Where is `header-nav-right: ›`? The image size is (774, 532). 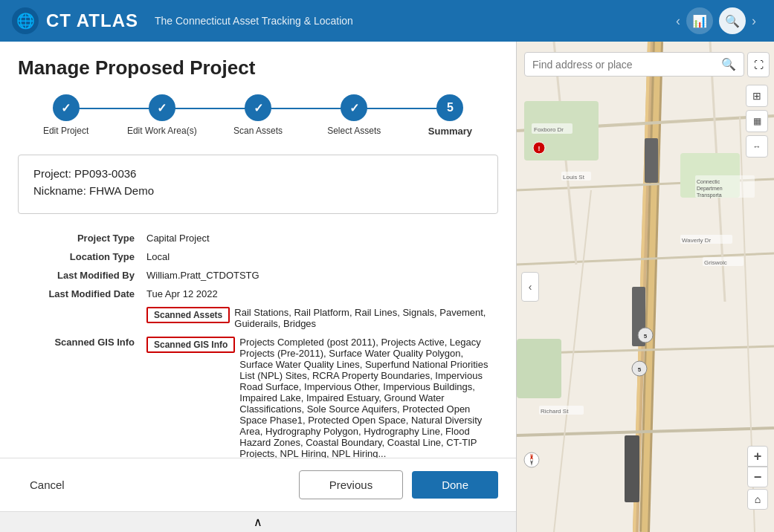 header-nav-right: › is located at coordinates (754, 21).